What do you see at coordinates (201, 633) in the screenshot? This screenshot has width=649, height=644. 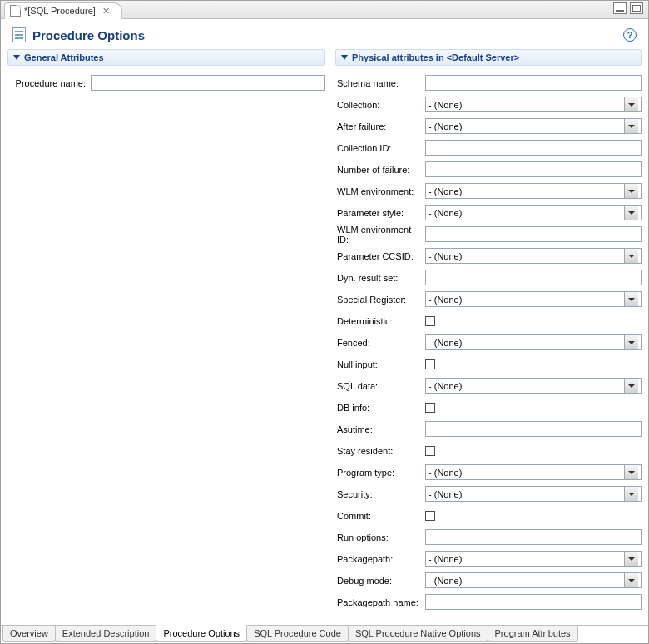 I see `bottom-tab: Procedure Options` at bounding box center [201, 633].